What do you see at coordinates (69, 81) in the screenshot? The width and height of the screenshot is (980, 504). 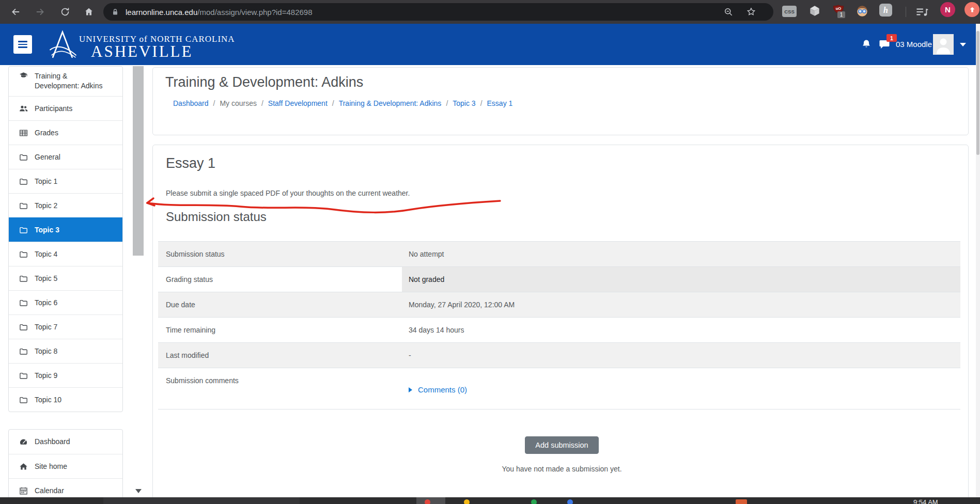 I see `sidebar-item-label: Training &Development: Adkins` at bounding box center [69, 81].